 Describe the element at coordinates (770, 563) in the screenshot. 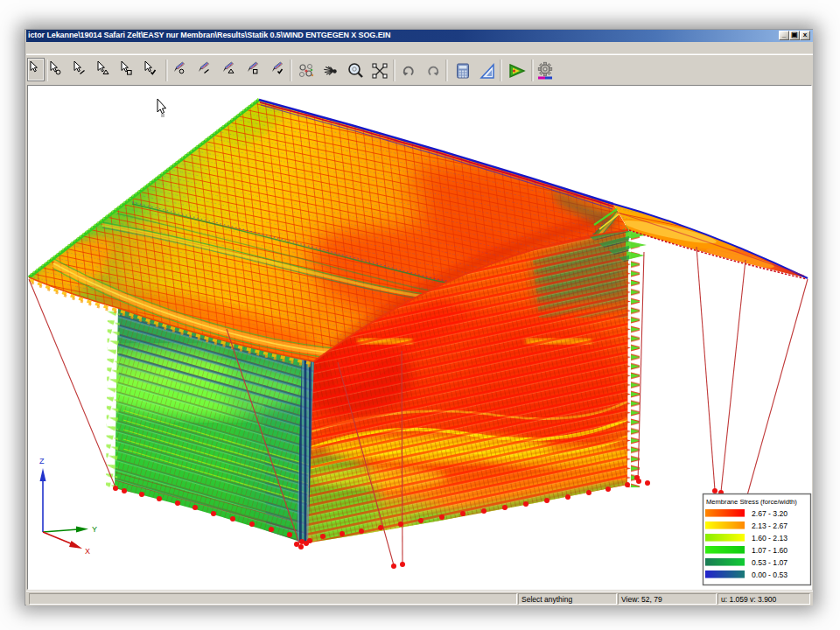

I see `svg-text: 0.53 - 1.07` at that location.